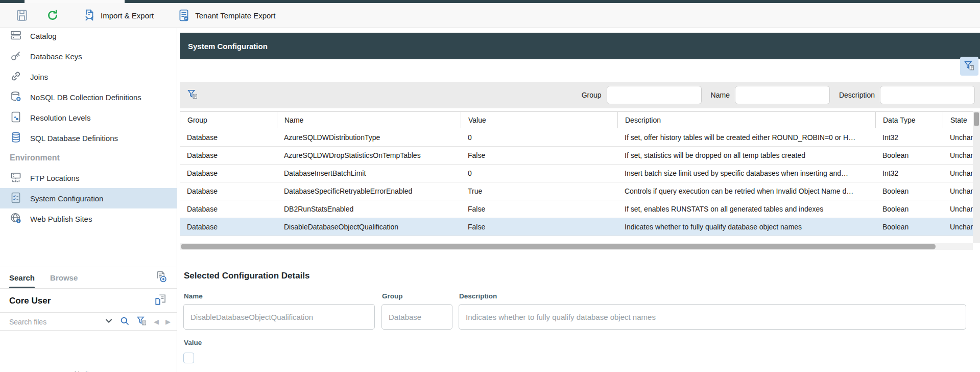 This screenshot has width=980, height=372. What do you see at coordinates (88, 77) in the screenshot?
I see `sidebar-item-joins: Joins` at bounding box center [88, 77].